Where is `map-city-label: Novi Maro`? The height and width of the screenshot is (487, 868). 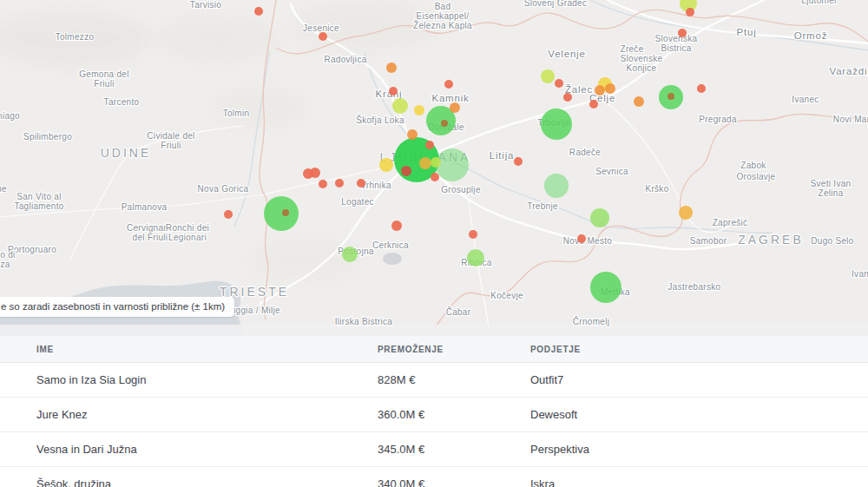 map-city-label: Novi Maro is located at coordinates (851, 120).